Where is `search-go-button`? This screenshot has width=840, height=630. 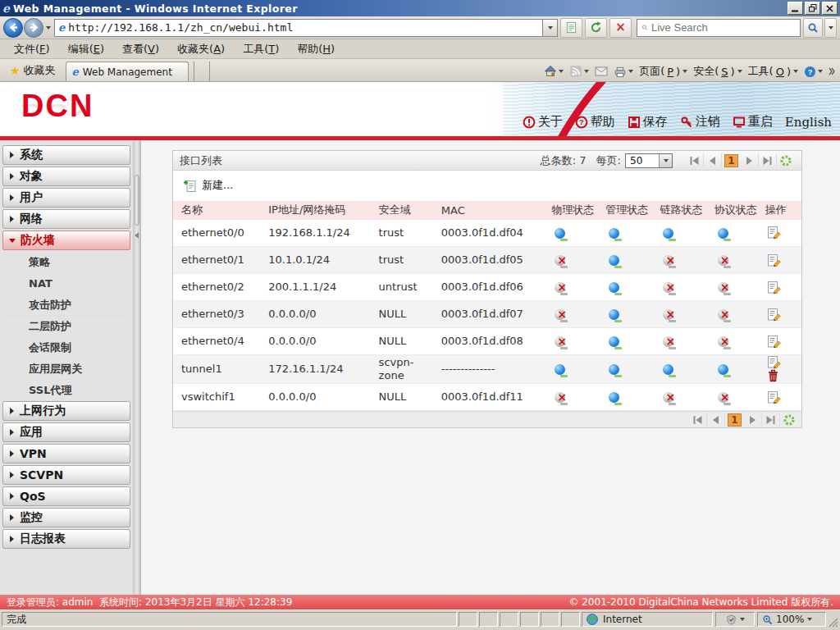
search-go-button is located at coordinates (813, 28).